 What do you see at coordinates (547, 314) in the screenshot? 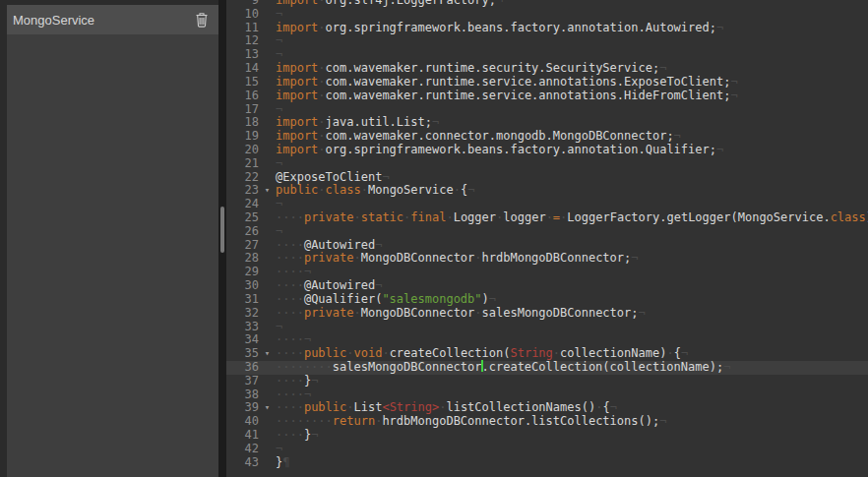
I see `code-line-32: 32····private·MongoDBConnector·salesMong…` at bounding box center [547, 314].